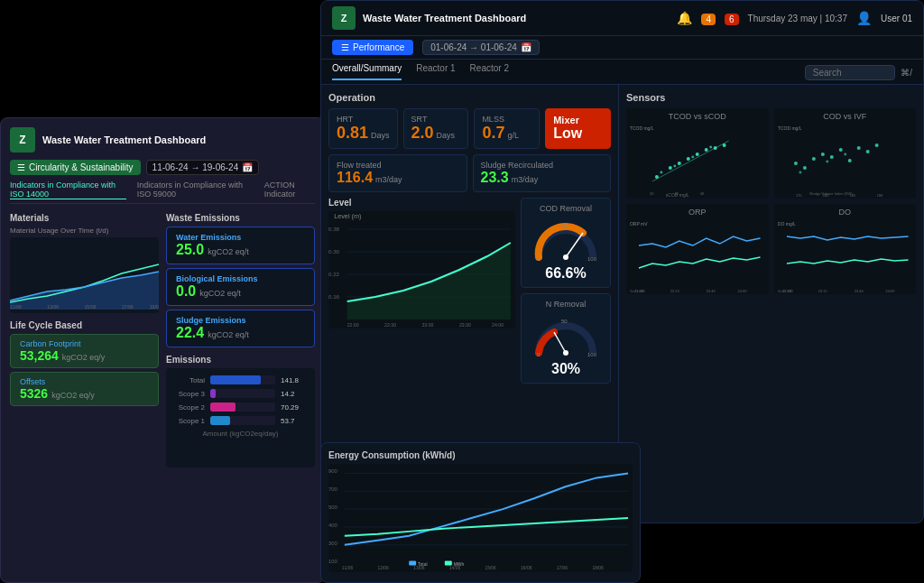 Image resolution: width=924 pixels, height=583 pixels. What do you see at coordinates (85, 340) in the screenshot?
I see `materials-section: Materials Material Usage Over Time (t/d)…` at bounding box center [85, 340].